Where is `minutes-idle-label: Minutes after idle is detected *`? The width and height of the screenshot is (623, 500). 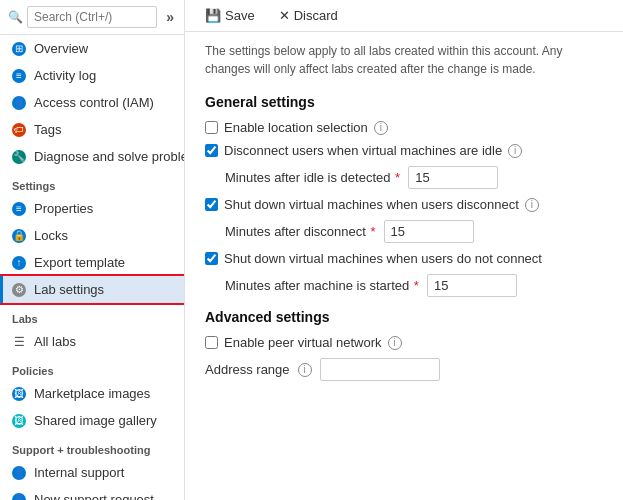 minutes-idle-label: Minutes after idle is detected * is located at coordinates (312, 178).